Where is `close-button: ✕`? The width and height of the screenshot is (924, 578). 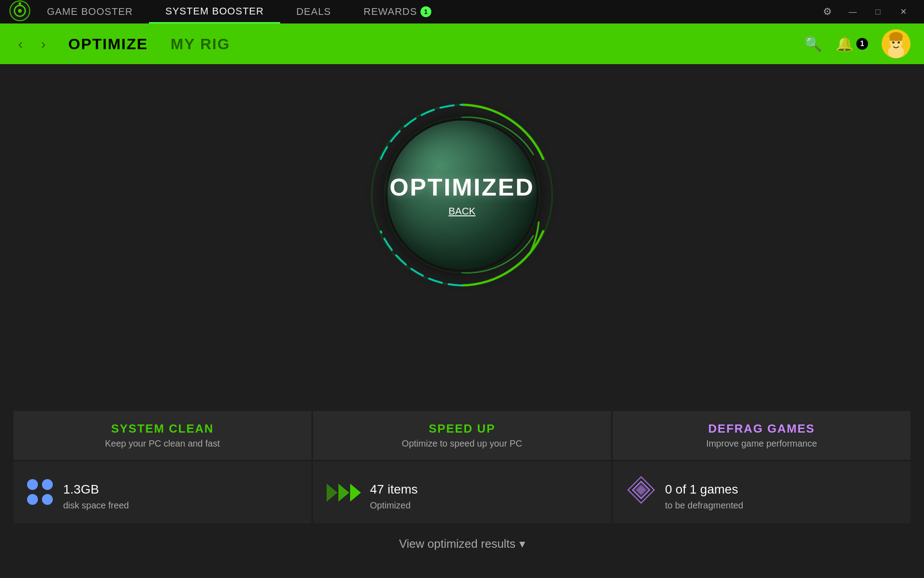 close-button: ✕ is located at coordinates (903, 12).